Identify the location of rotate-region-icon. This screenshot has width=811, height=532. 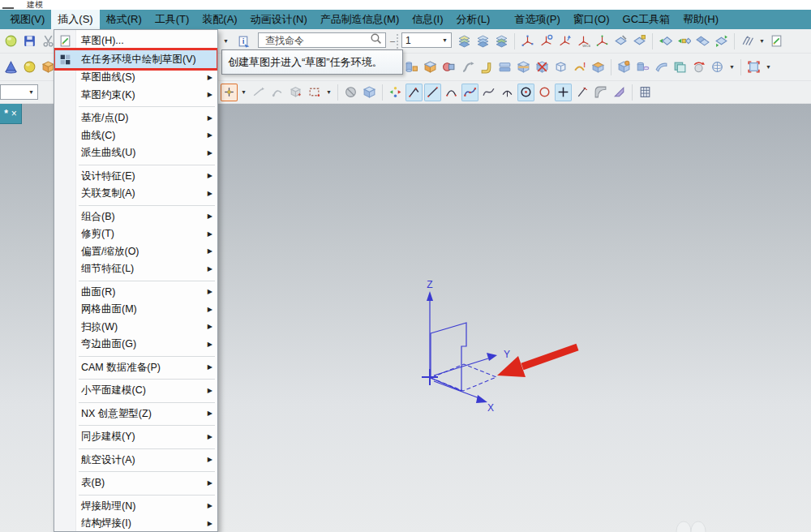
(699, 67).